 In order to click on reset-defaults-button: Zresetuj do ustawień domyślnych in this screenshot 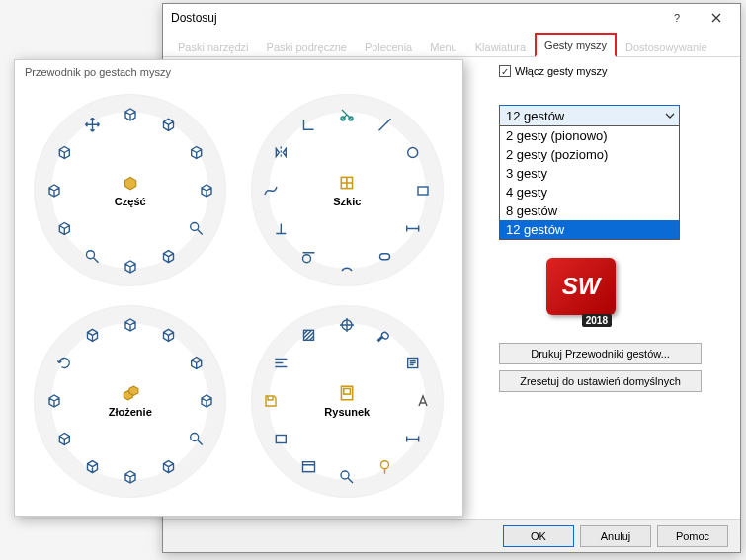, I will do `click(601, 381)`.